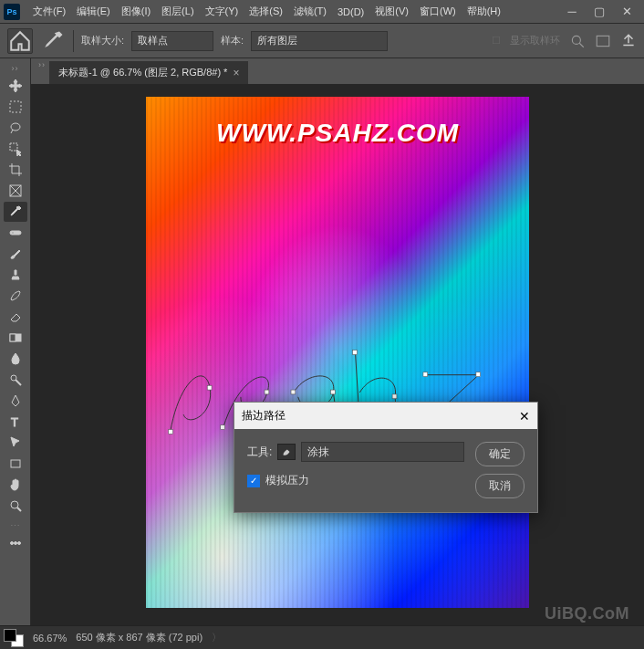  Describe the element at coordinates (322, 12) in the screenshot. I see `menu-bar: Ps 文件(F) 编辑(E) 图像(I) 图层(L) 文字(Y) 选择(S) 滤…` at that location.